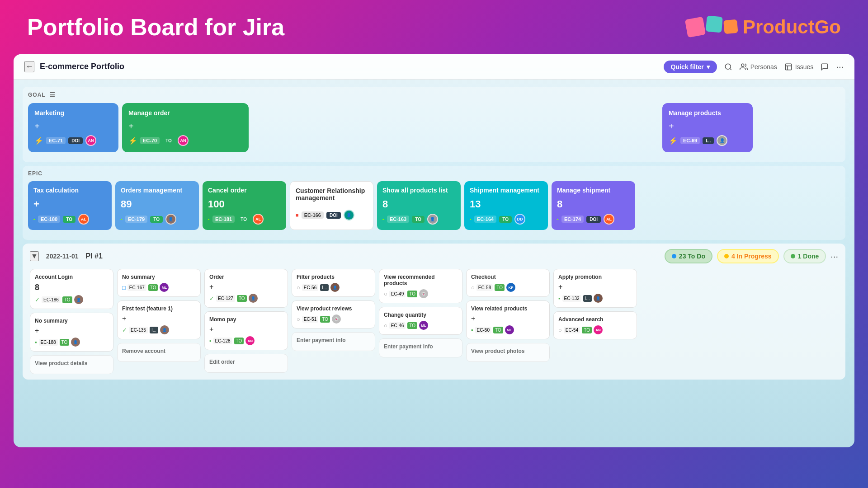  What do you see at coordinates (764, 67) in the screenshot?
I see `personas-label: Personas` at bounding box center [764, 67].